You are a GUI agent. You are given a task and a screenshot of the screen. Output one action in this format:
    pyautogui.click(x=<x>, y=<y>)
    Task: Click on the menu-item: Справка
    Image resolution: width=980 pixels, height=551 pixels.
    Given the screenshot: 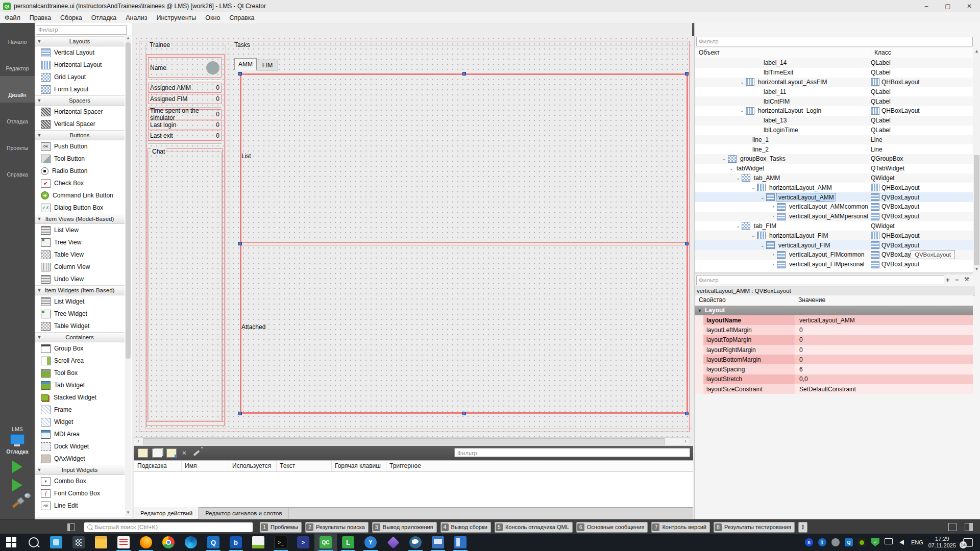 What is the action you would take?
    pyautogui.click(x=242, y=18)
    